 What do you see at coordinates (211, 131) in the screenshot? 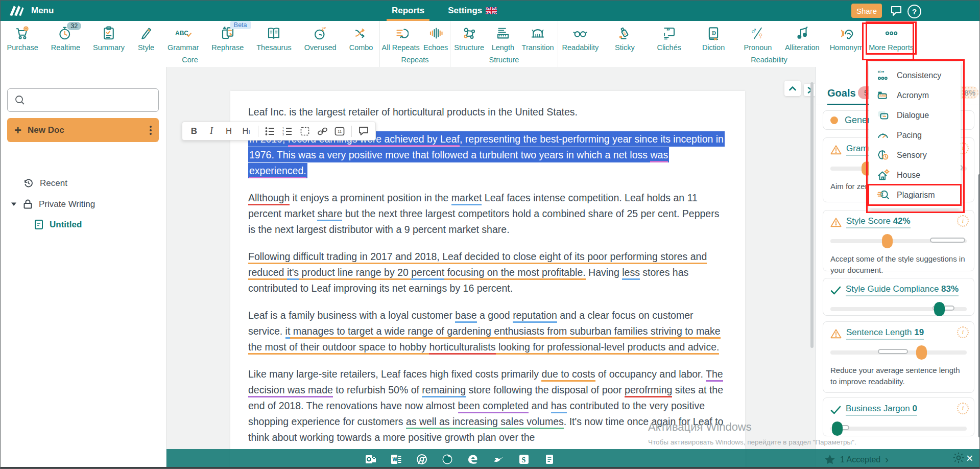
I see `italic-button: I` at bounding box center [211, 131].